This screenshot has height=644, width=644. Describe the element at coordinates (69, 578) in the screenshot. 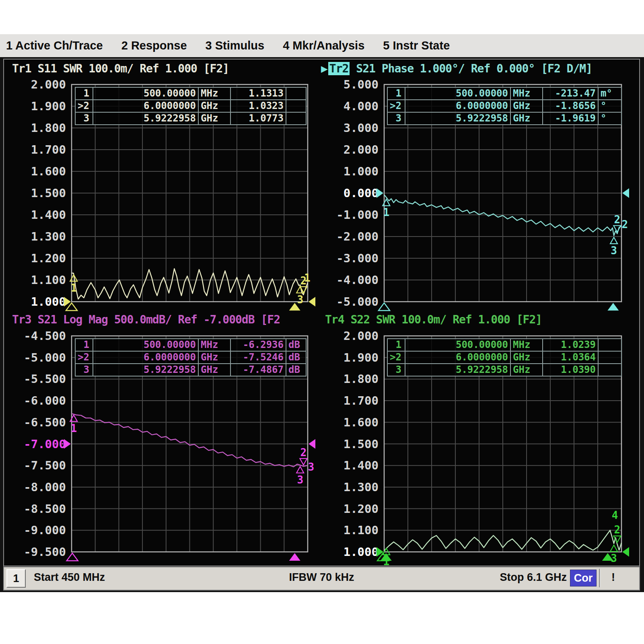

I see `start-frequency-label: Start 450 MHz` at that location.